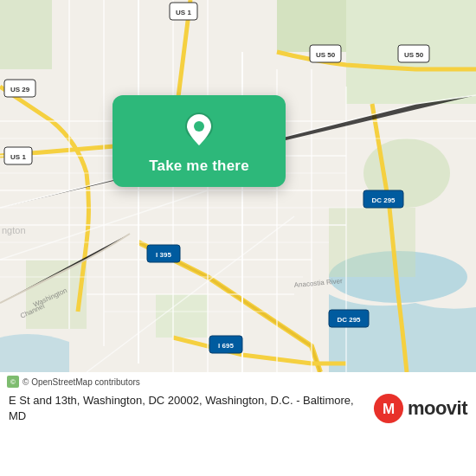 The width and height of the screenshot is (476, 476). Describe the element at coordinates (13, 382) in the screenshot. I see `osm-logo-icon: ©` at that location.